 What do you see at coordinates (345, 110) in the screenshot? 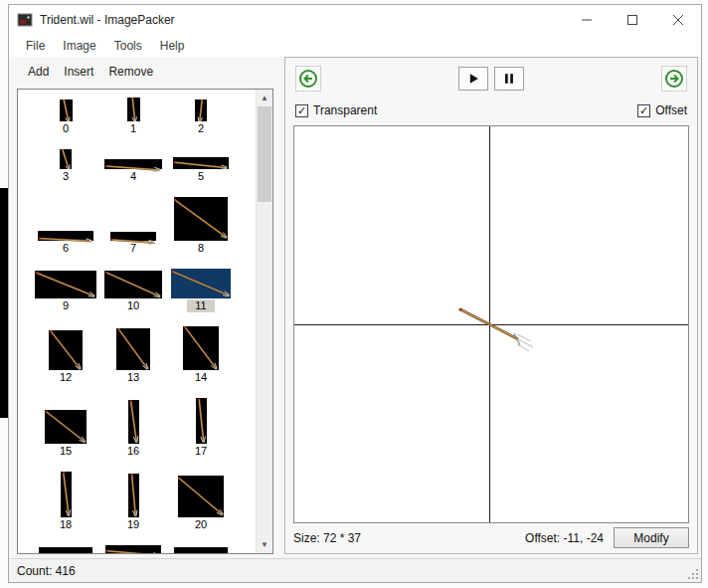
I see `transparent-checkbox-label: Transparent` at bounding box center [345, 110].